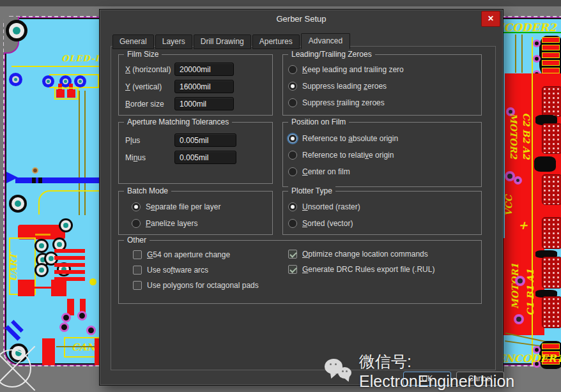  What do you see at coordinates (293, 139) in the screenshot?
I see `radio-absolute-origin` at bounding box center [293, 139].